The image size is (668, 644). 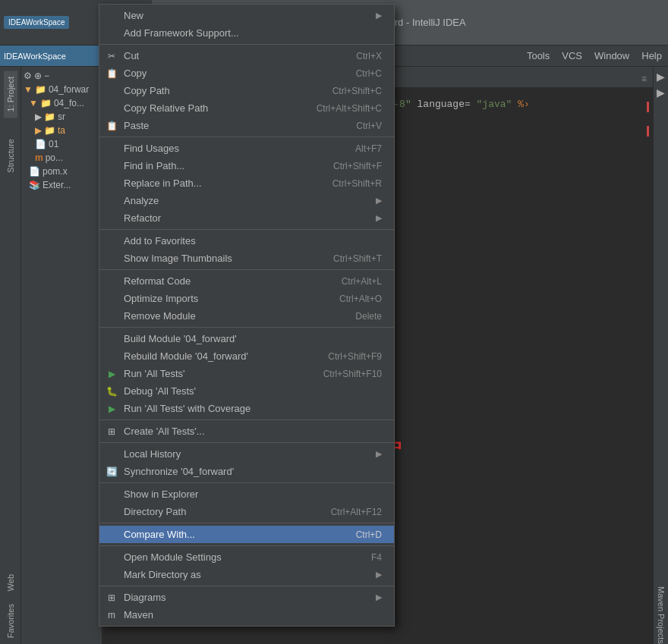 What do you see at coordinates (35, 56) in the screenshot?
I see `project-name: IDEAWorkSpace` at bounding box center [35, 56].